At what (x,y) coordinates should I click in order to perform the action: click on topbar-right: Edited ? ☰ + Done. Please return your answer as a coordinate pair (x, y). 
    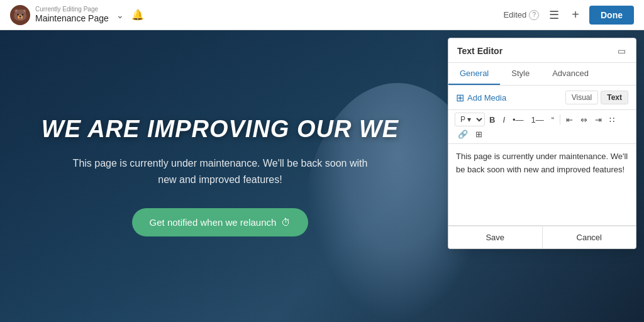
    Looking at the image, I should click on (569, 15).